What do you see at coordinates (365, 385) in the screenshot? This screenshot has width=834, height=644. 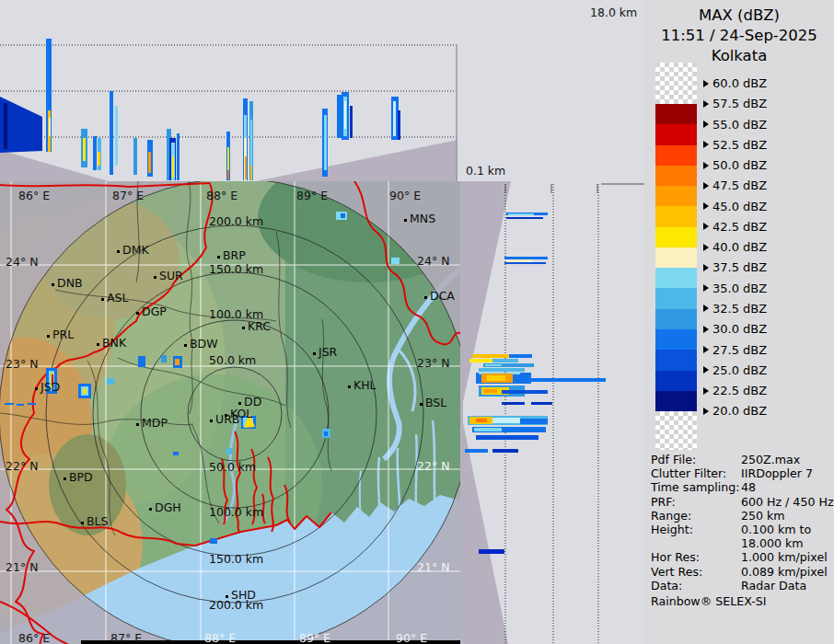 I see `city-code-label: KHL` at bounding box center [365, 385].